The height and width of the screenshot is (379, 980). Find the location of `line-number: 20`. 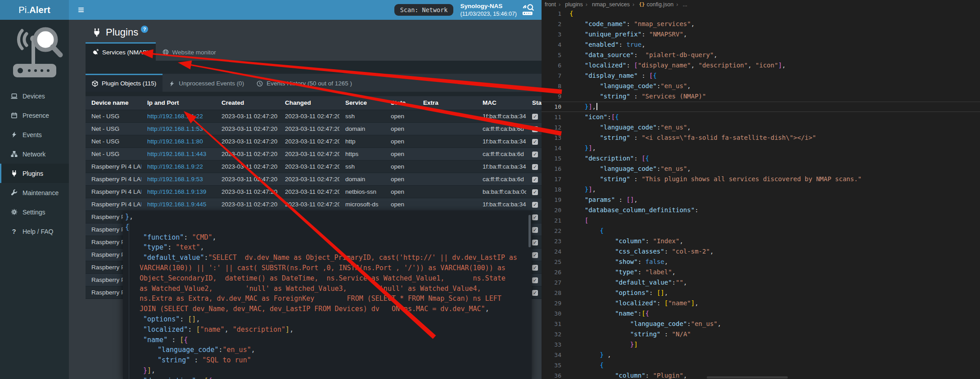

line-number: 20 is located at coordinates (551, 210).